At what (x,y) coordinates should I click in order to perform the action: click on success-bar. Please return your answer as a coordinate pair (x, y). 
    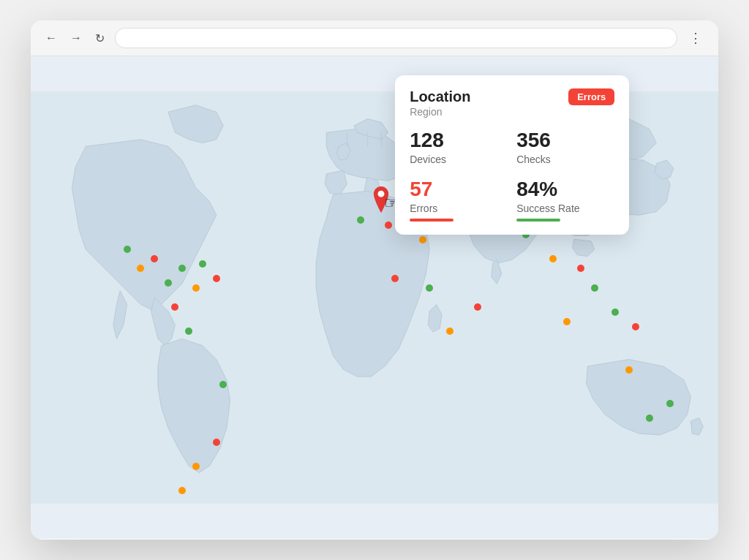
    Looking at the image, I should click on (538, 220).